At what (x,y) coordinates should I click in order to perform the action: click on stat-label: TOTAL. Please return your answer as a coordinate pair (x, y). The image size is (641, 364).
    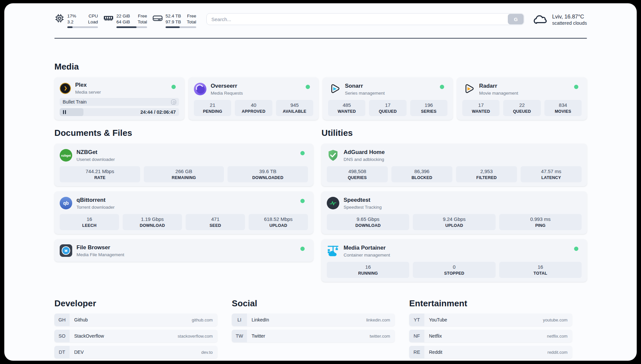
    Looking at the image, I should click on (540, 273).